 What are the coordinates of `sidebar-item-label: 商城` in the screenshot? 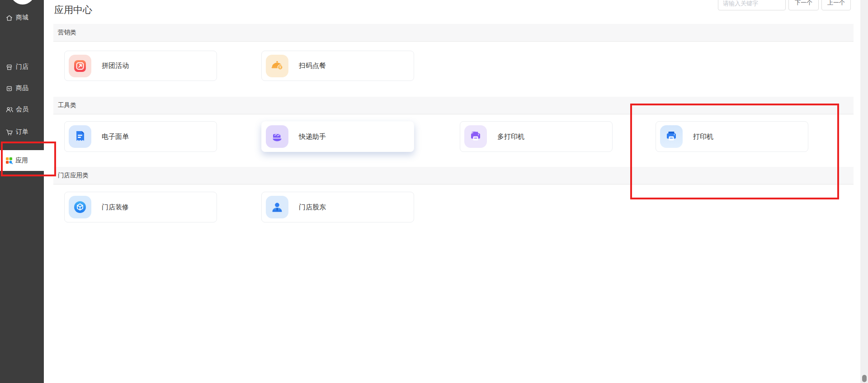 It's located at (22, 18).